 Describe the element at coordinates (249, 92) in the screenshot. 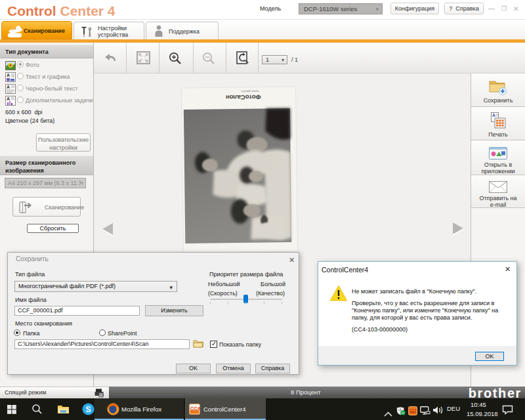

I see `svg-text: салон красоты` at that location.